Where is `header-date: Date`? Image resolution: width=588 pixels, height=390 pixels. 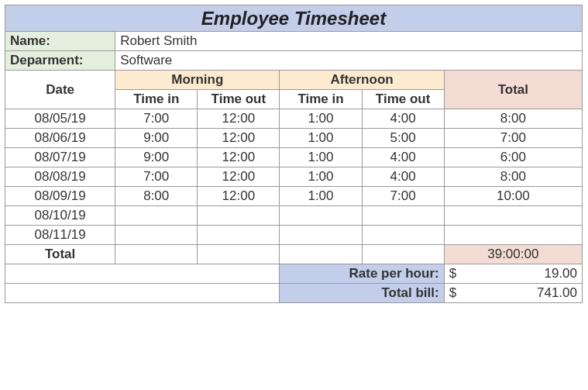 header-date: Date is located at coordinates (60, 90).